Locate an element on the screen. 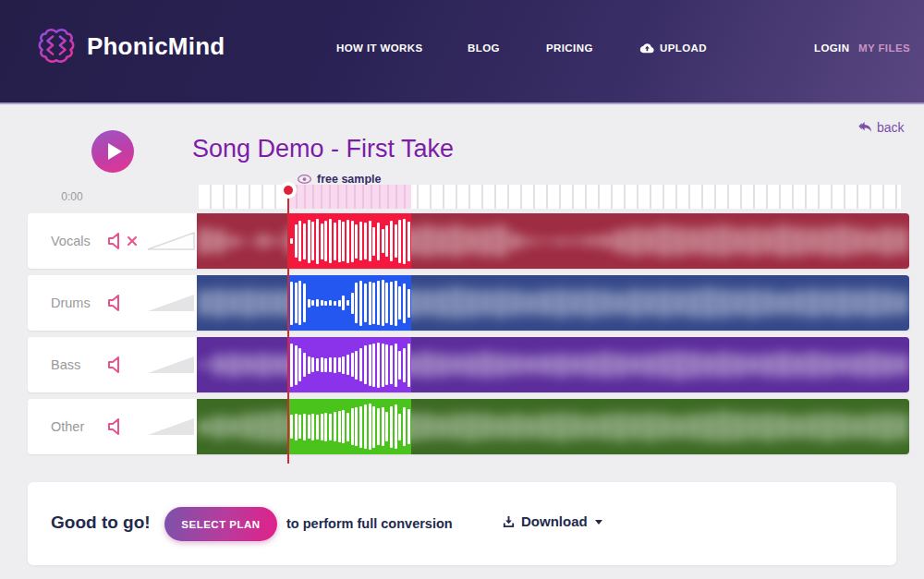 The image size is (924, 579). caret-down-icon is located at coordinates (599, 523).